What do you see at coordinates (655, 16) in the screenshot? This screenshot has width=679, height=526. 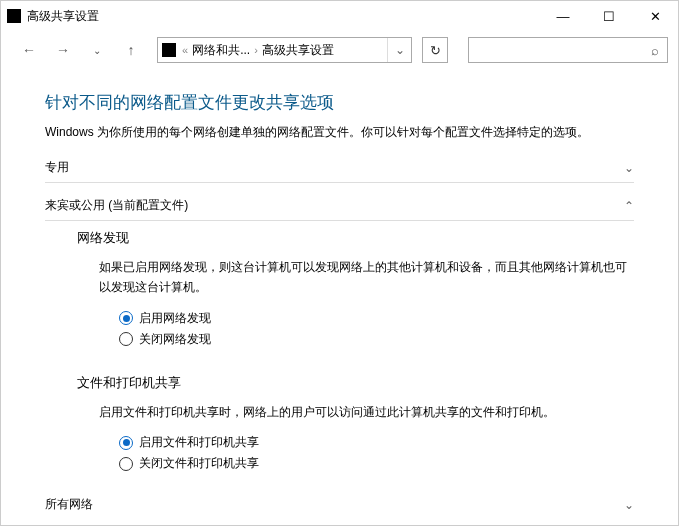 I see `close-button: ✕` at bounding box center [655, 16].